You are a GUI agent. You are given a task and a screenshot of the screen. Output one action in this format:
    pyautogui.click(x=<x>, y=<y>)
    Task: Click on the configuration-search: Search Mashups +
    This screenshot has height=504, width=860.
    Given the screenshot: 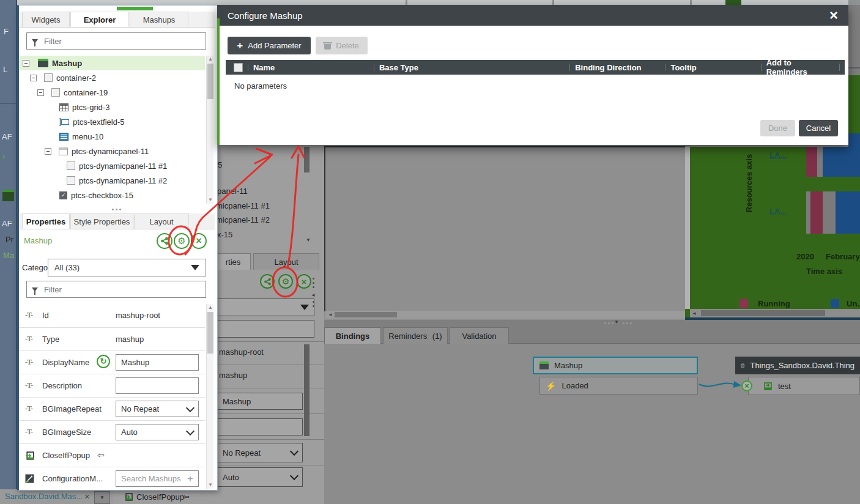 What is the action you would take?
    pyautogui.click(x=157, y=478)
    